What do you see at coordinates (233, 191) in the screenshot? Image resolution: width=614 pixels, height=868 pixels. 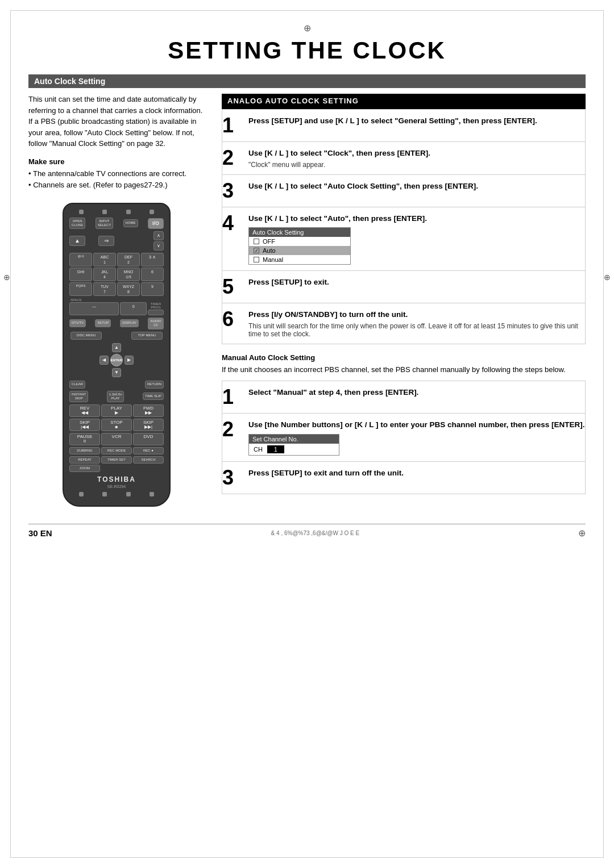 I see `step-3-number: 3` at bounding box center [233, 191].